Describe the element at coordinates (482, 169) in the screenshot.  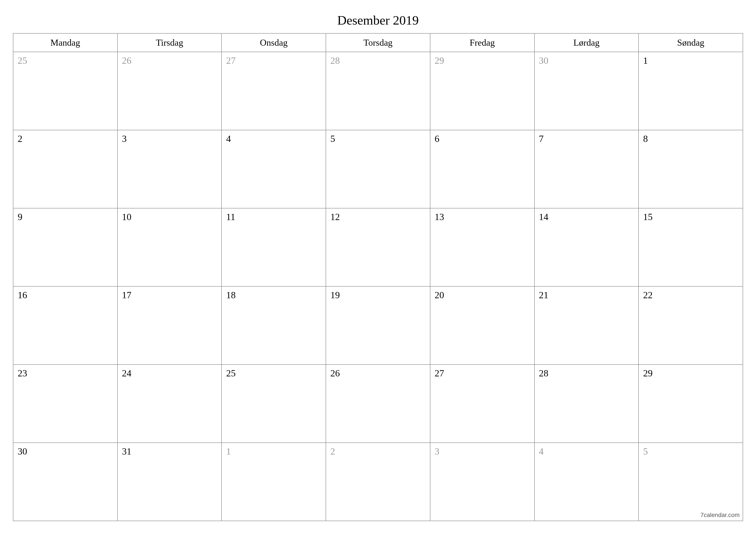
I see `calendar-day-cell: 6` at that location.